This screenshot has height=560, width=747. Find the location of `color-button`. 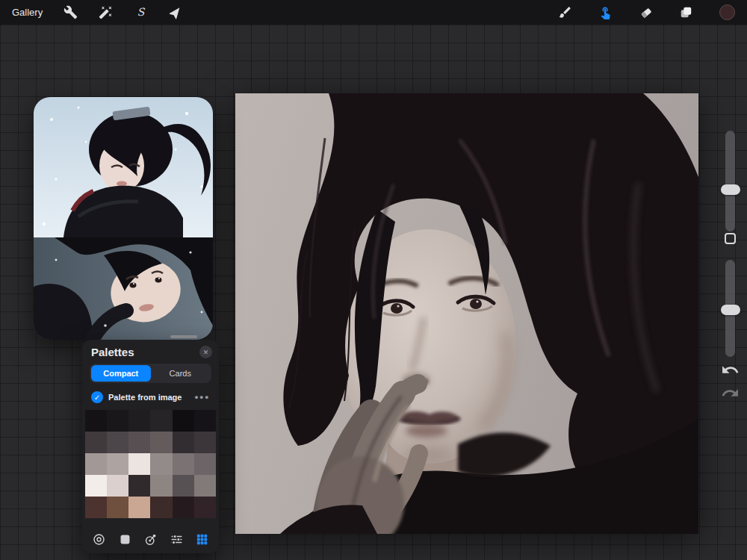

color-button is located at coordinates (728, 12).